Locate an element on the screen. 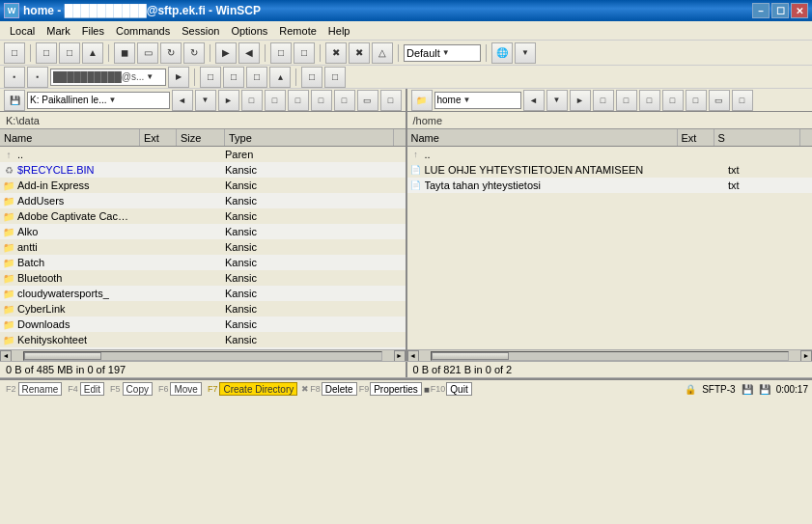 This screenshot has height=524, width=812. left-scroll-left: ◄ is located at coordinates (6, 356).